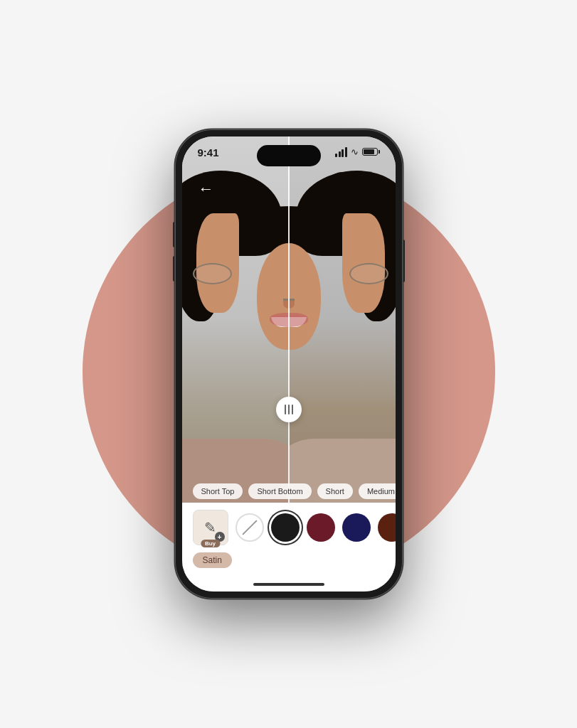  I want to click on dynamic-island, so click(289, 156).